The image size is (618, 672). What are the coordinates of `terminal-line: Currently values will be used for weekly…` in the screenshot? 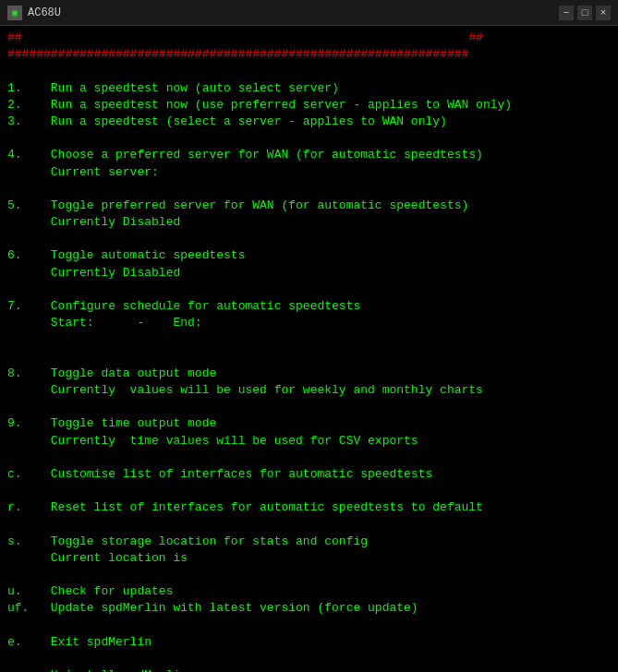 It's located at (309, 390).